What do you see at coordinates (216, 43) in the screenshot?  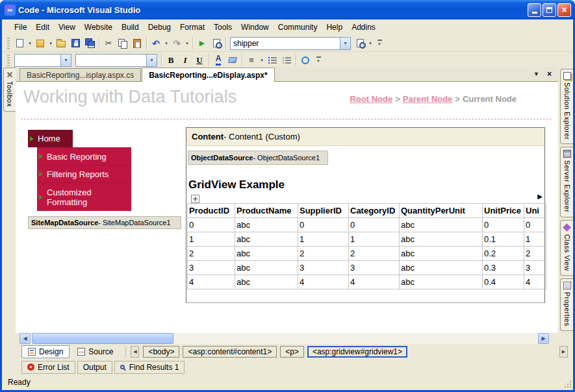 I see `preview-button` at bounding box center [216, 43].